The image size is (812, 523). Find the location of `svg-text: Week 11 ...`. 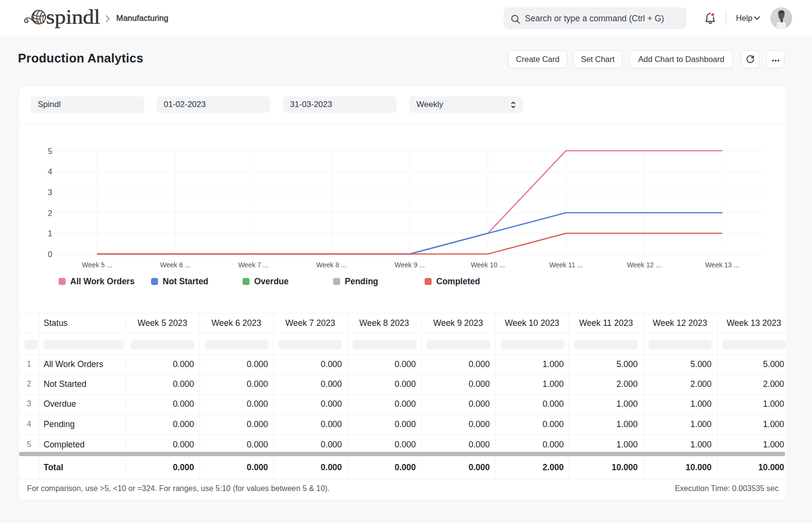

svg-text: Week 11 ... is located at coordinates (566, 265).